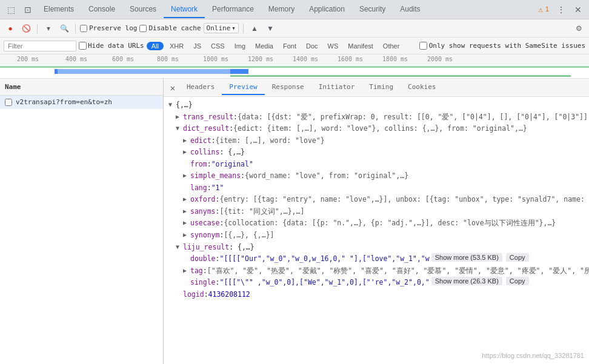  What do you see at coordinates (28, 10) in the screenshot?
I see `device-toolbar-btn: ⊡` at bounding box center [28, 10].